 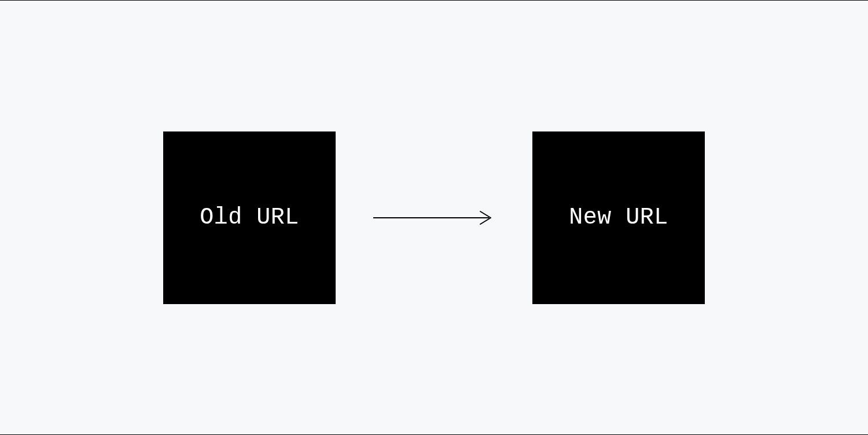 What do you see at coordinates (249, 218) in the screenshot?
I see `old-url-box: Old URL` at bounding box center [249, 218].